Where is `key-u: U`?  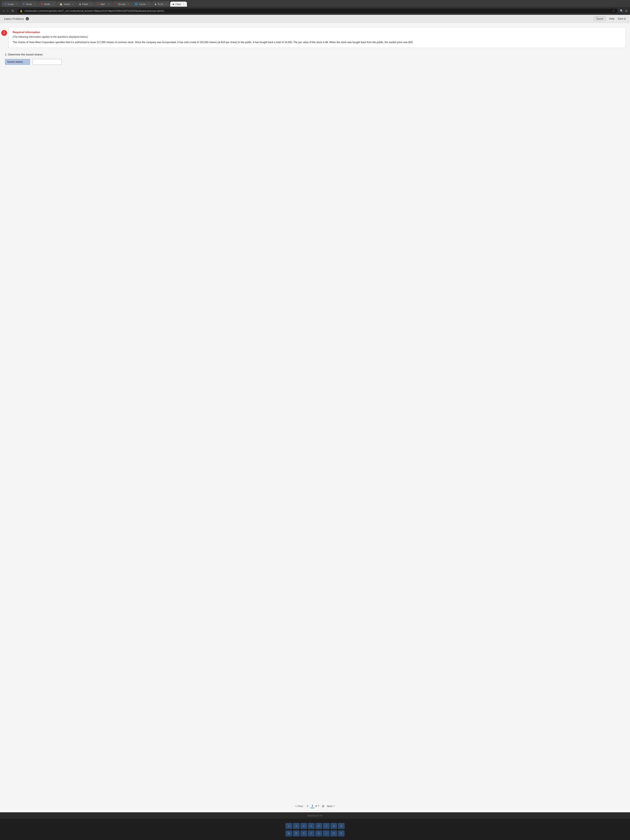 key-u: U is located at coordinates (319, 834).